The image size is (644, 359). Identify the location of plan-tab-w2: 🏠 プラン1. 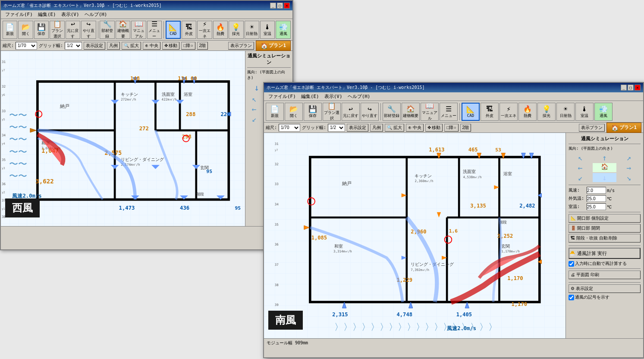
(624, 128).